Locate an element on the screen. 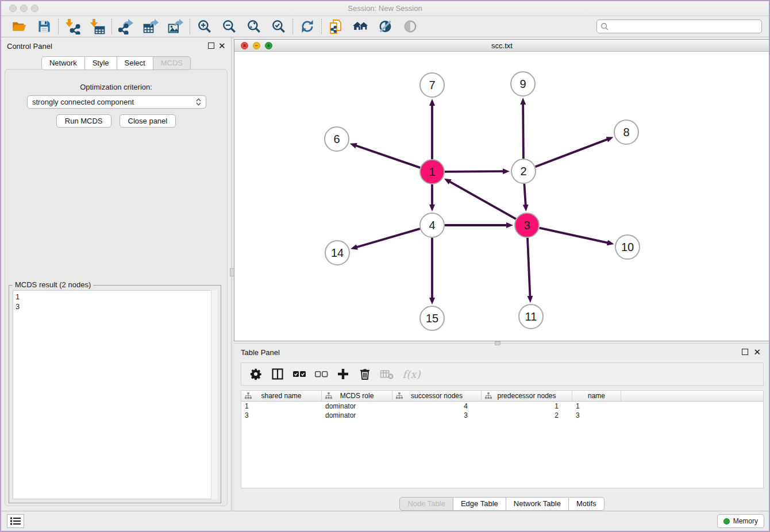 The height and width of the screenshot is (532, 770). hide-details-icon is located at coordinates (386, 26).